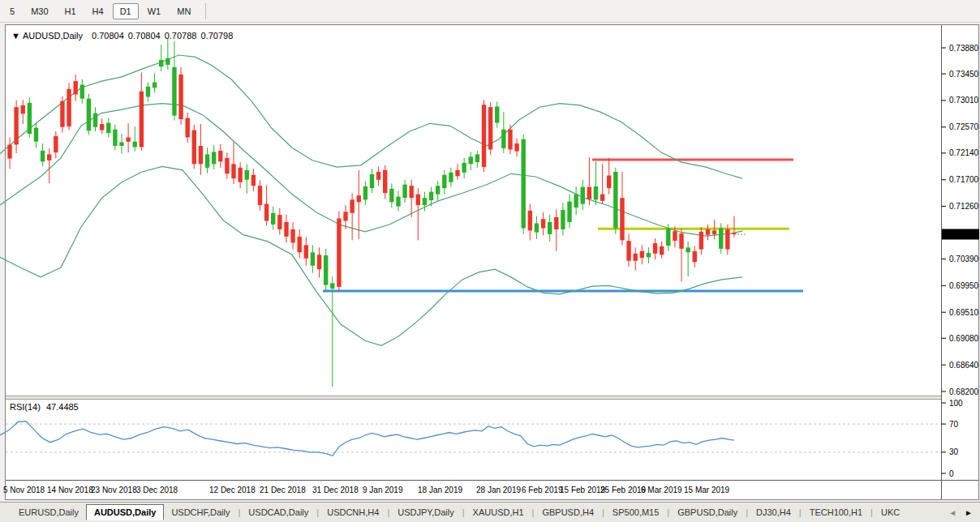  What do you see at coordinates (154, 11) in the screenshot?
I see `timeframe-button-w1: W1` at bounding box center [154, 11].